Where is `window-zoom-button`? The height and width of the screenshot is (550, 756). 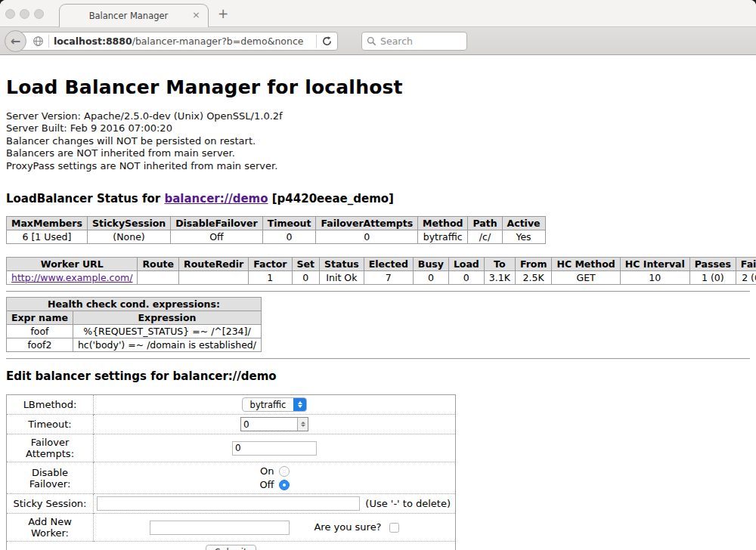
window-zoom-button is located at coordinates (39, 14).